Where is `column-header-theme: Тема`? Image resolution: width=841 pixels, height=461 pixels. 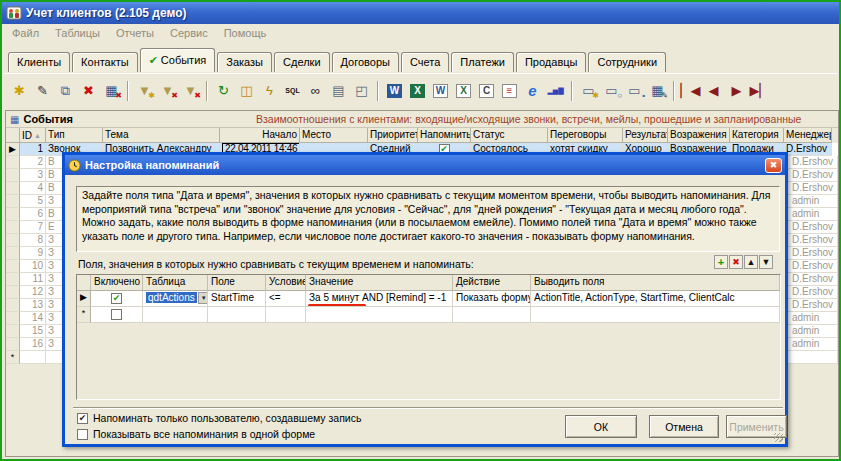 column-header-theme: Тема is located at coordinates (162, 136).